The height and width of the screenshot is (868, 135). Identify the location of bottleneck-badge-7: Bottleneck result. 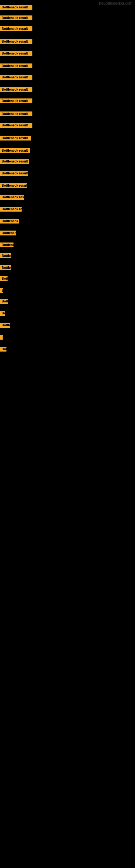
(16, 78).